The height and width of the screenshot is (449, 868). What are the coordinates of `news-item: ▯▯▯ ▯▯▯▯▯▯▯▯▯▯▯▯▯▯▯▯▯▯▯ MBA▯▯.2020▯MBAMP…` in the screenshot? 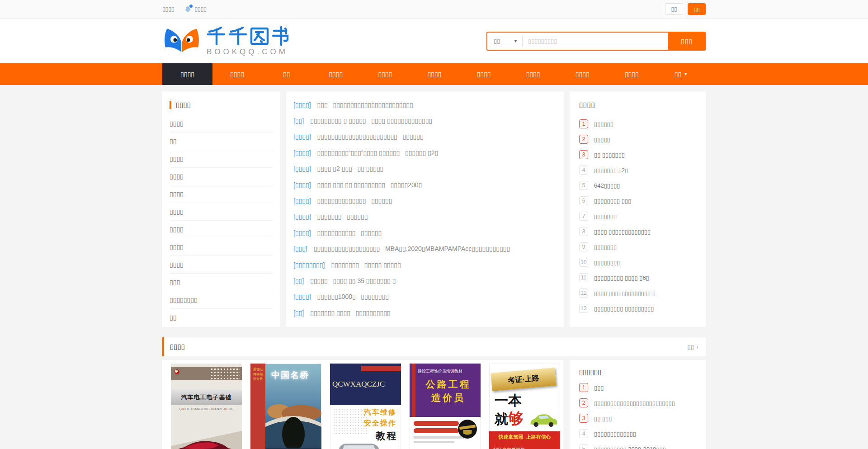 It's located at (425, 249).